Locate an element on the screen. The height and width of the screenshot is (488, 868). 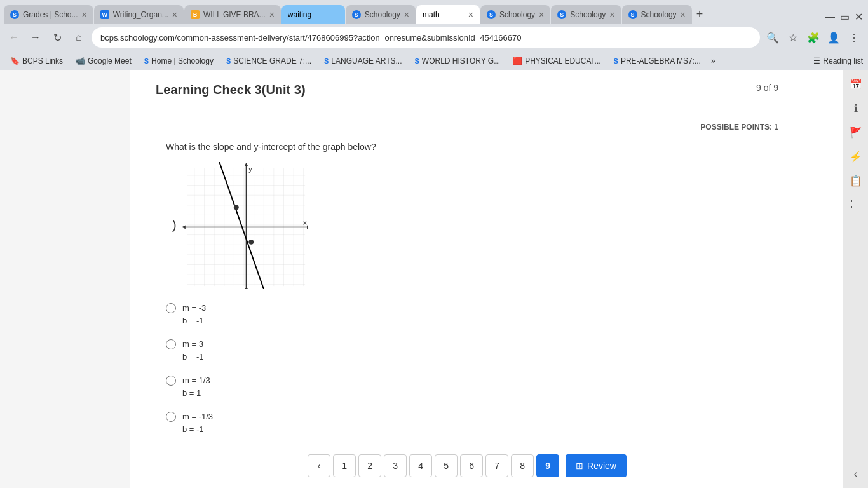
new-tab-button: + is located at coordinates (700, 14).